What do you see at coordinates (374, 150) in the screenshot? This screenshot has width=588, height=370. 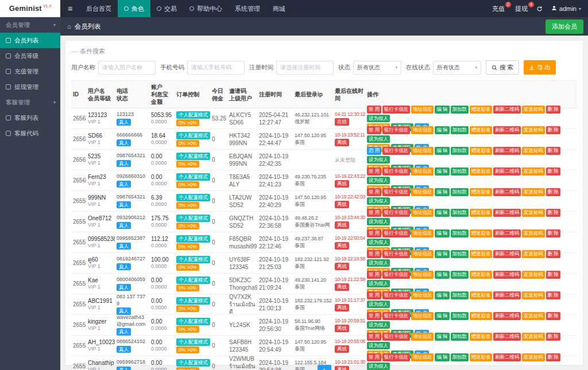 I see `toggle-status-button: 启 用` at bounding box center [374, 150].